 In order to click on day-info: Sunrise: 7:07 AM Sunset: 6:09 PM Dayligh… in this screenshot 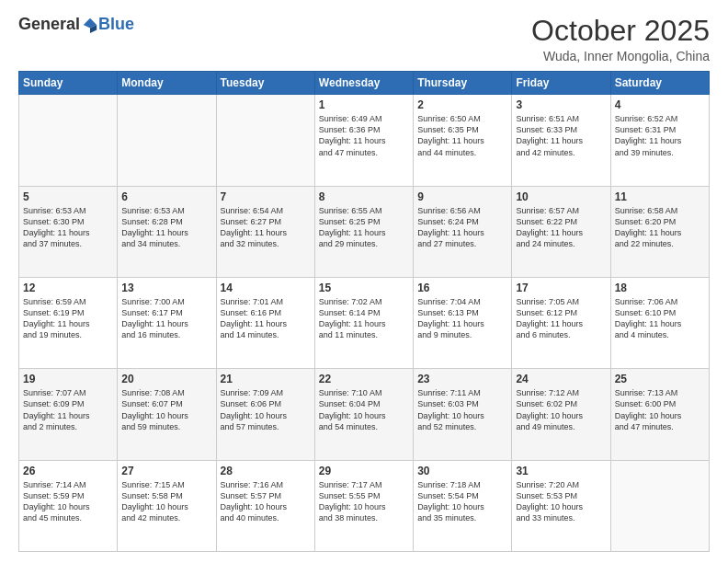, I will do `click(68, 410)`.